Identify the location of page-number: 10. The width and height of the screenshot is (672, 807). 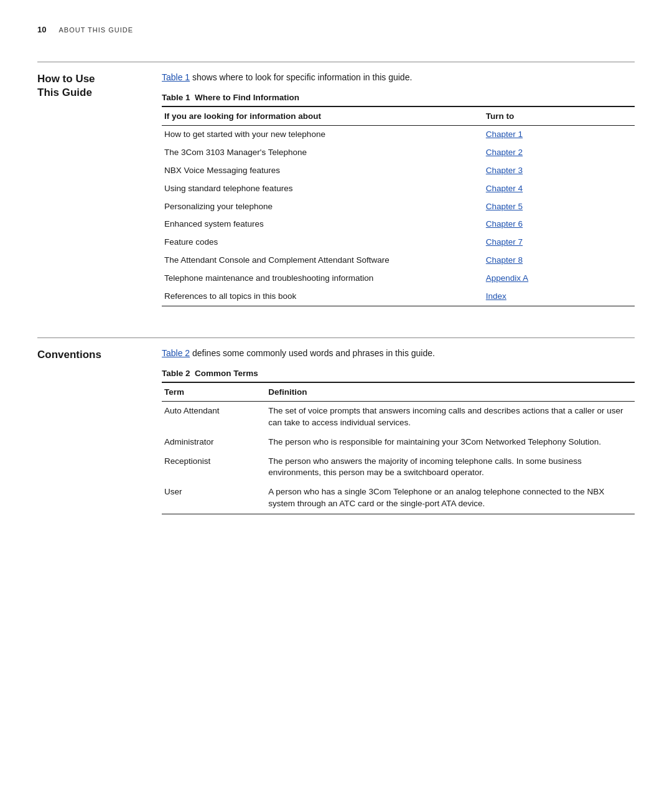
(42, 30).